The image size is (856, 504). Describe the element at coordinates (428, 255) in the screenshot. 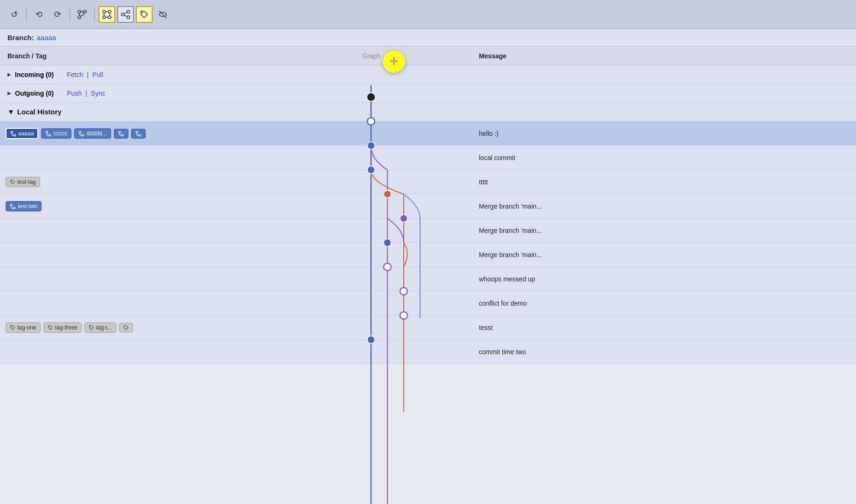

I see `commit-row-6: Merge branch 'main...` at that location.